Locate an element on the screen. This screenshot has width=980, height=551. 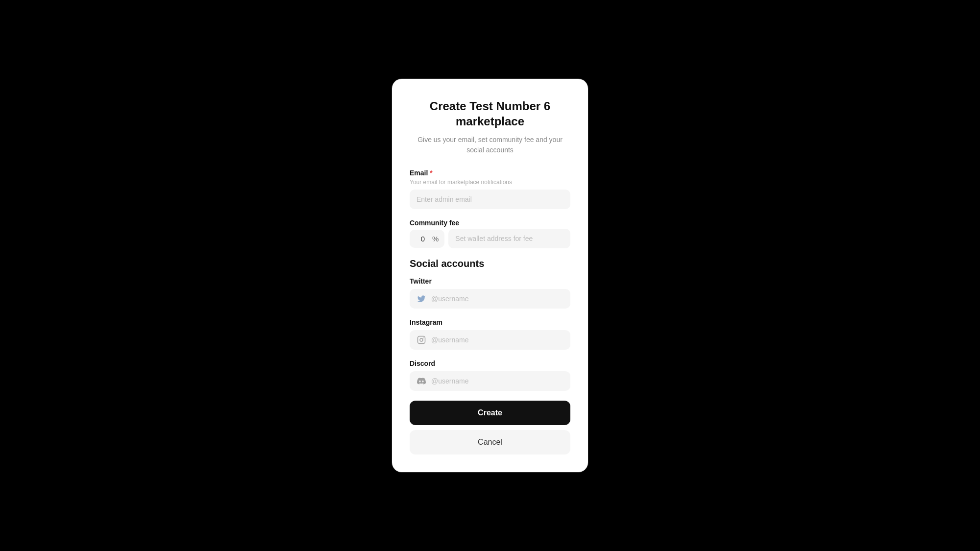
community-fee-label: Community fee is located at coordinates (490, 223).